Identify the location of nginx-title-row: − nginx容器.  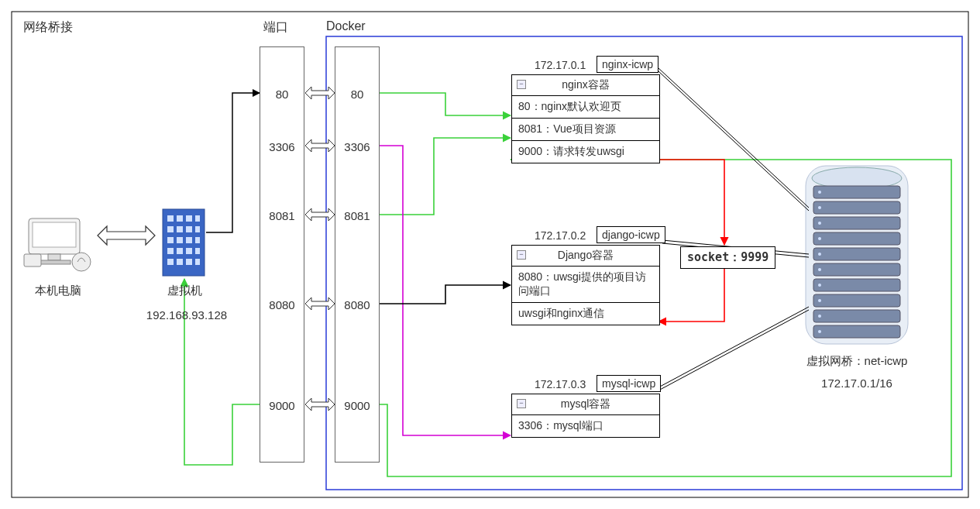
(586, 85).